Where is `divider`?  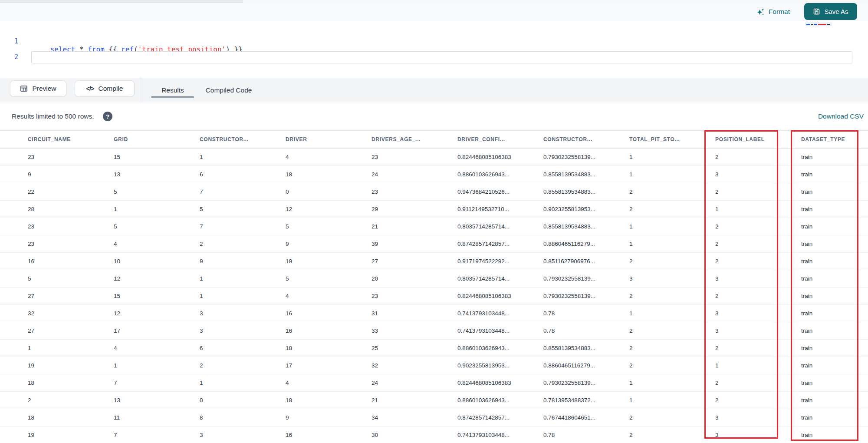
divider is located at coordinates (142, 90).